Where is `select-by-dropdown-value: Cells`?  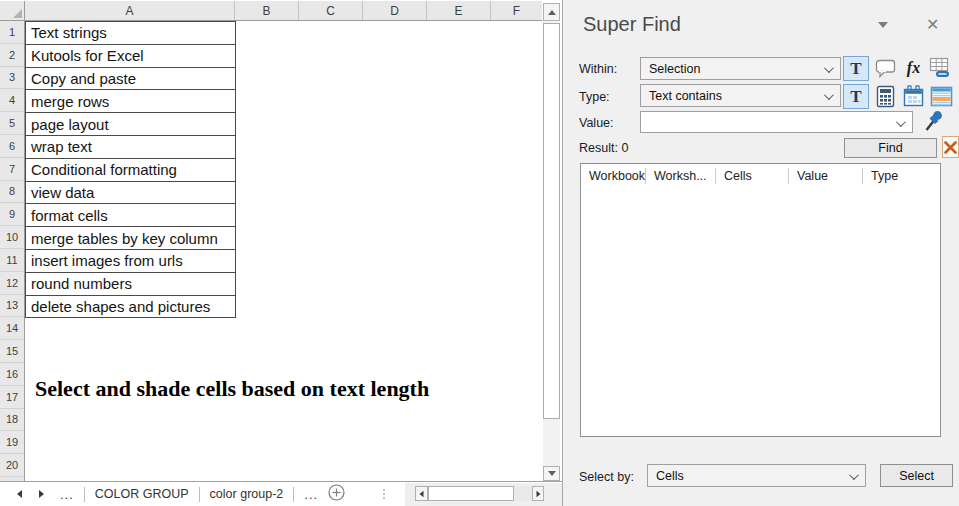
select-by-dropdown-value: Cells is located at coordinates (670, 476).